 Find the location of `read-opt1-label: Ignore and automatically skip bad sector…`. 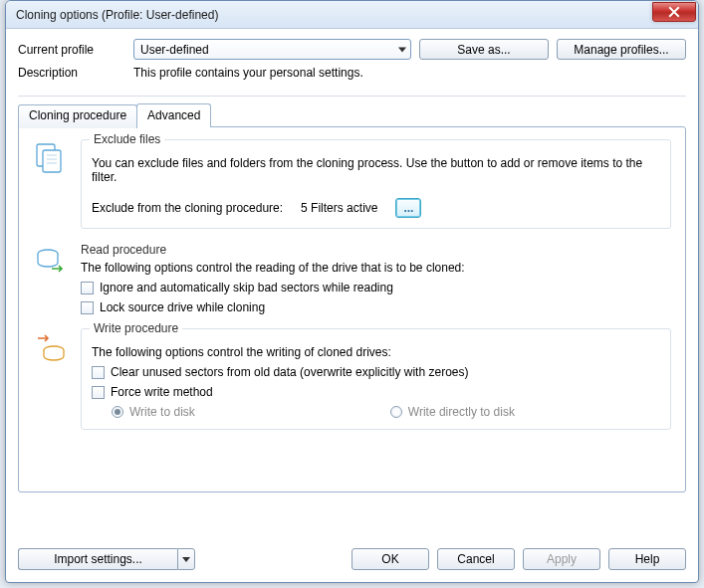

read-opt1-label: Ignore and automatically skip bad sector… is located at coordinates (247, 288).